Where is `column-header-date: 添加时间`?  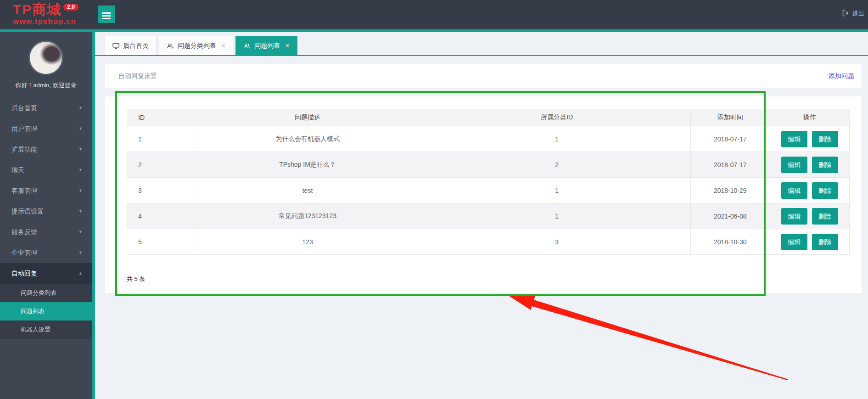 column-header-date: 添加时间 is located at coordinates (730, 118).